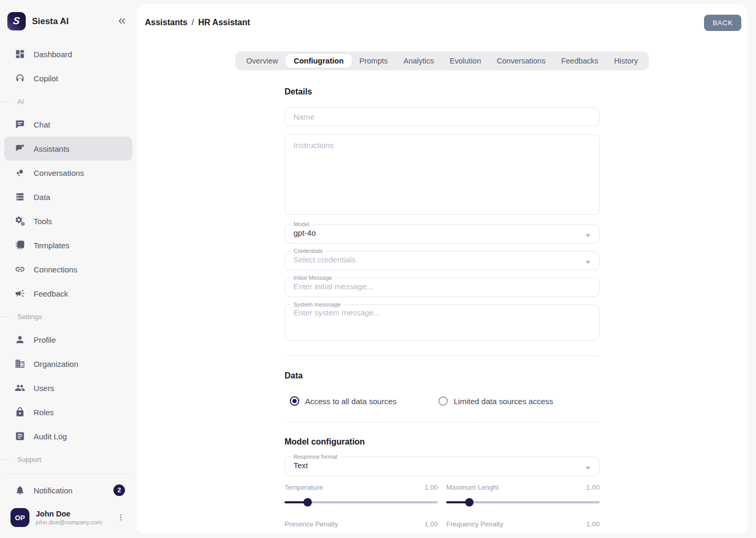 This screenshot has width=756, height=538. I want to click on sidebar-item-audit-log: Audit Log, so click(68, 436).